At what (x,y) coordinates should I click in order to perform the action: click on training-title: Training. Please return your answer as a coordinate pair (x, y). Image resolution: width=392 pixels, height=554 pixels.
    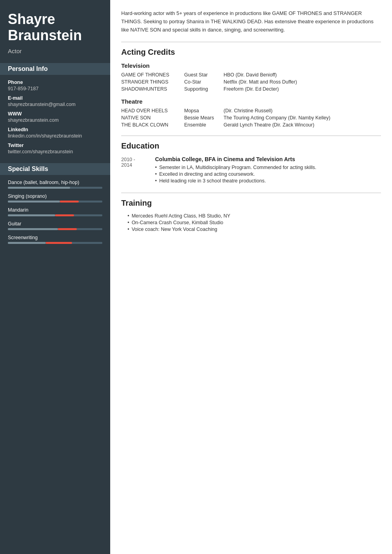
    Looking at the image, I should click on (251, 203).